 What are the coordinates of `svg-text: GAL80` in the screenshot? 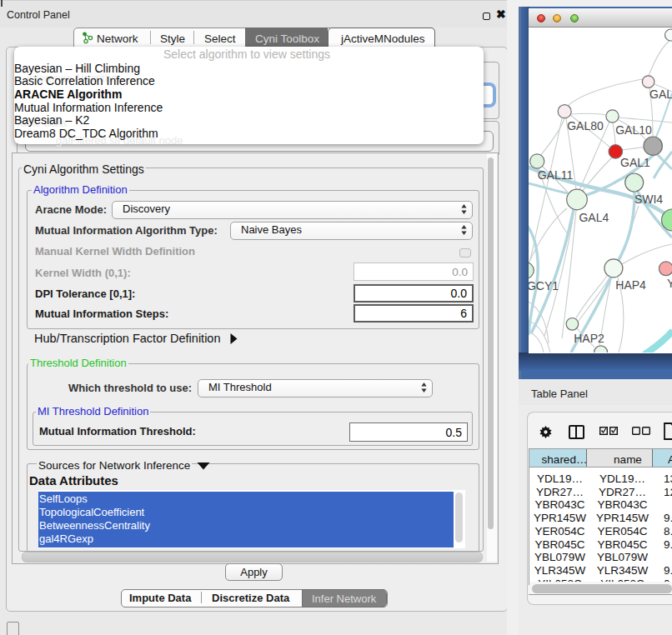 It's located at (585, 126).